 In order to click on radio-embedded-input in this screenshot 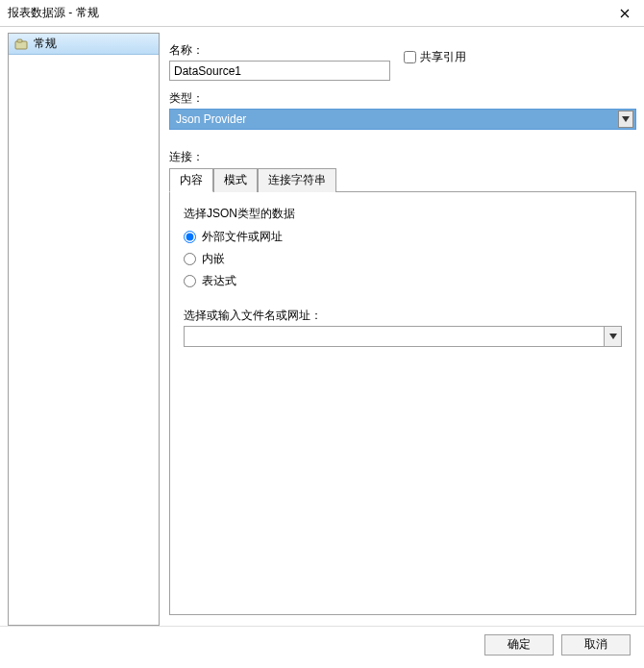, I will do `click(190, 260)`.